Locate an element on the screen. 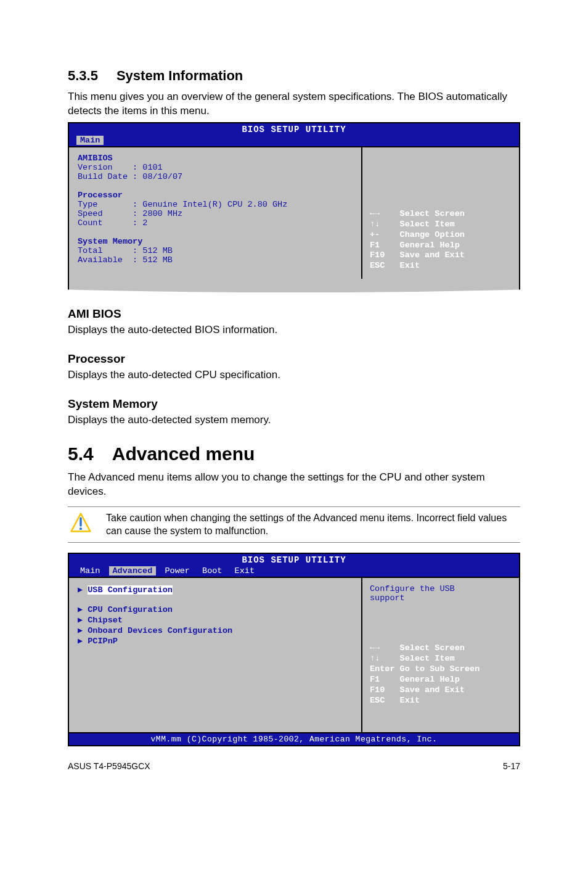 This screenshot has width=588, height=887. menu-pcipnp: ▶ PCIPnP is located at coordinates (215, 640).